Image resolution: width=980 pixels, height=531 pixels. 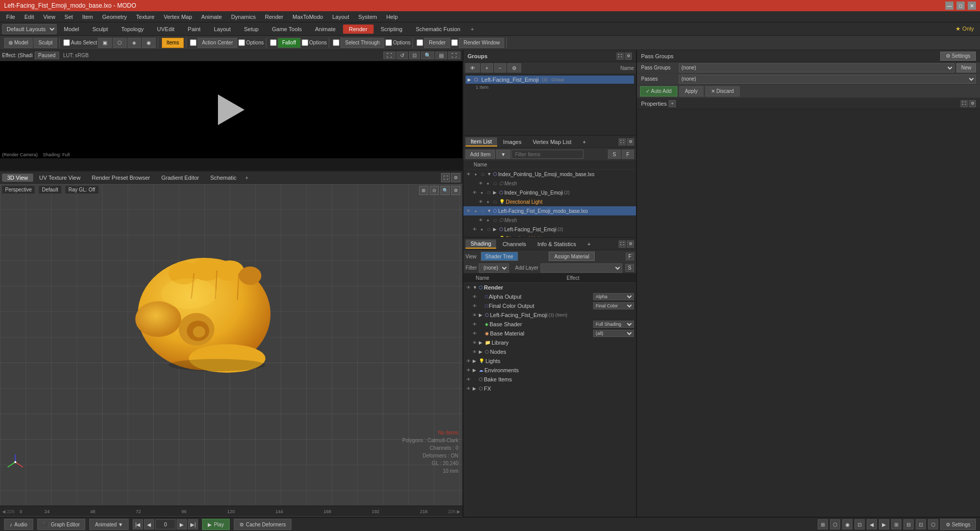 I want to click on shading-row-nodes: 👁 ▶ ⬡ Nodes, so click(x=550, y=352).